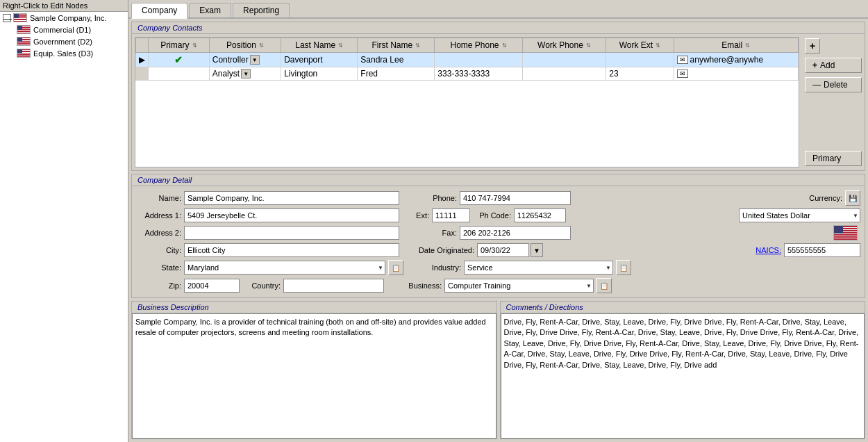 Image resolution: width=868 pixels, height=442 pixels. I want to click on zip-input, so click(212, 286).